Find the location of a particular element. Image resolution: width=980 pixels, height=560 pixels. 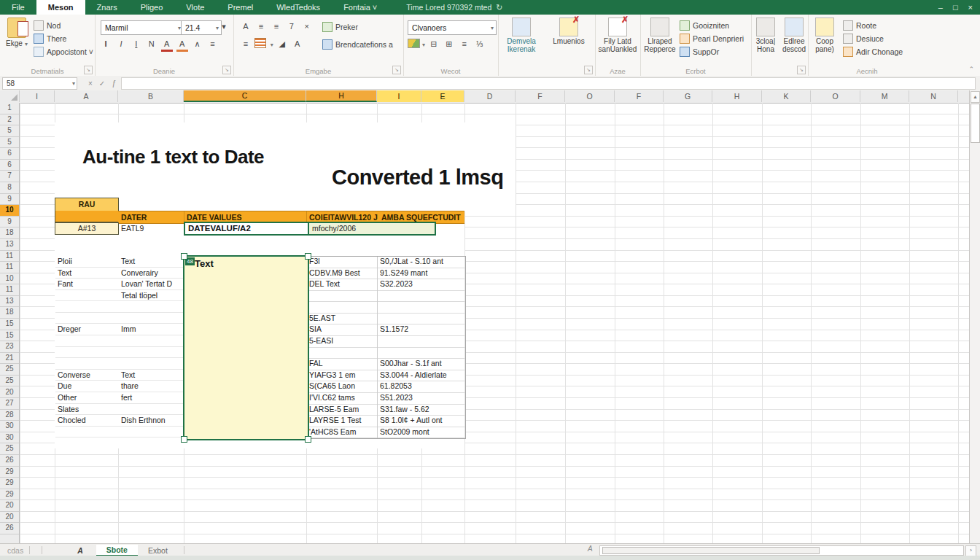

column-header-O-9: O is located at coordinates (590, 96).